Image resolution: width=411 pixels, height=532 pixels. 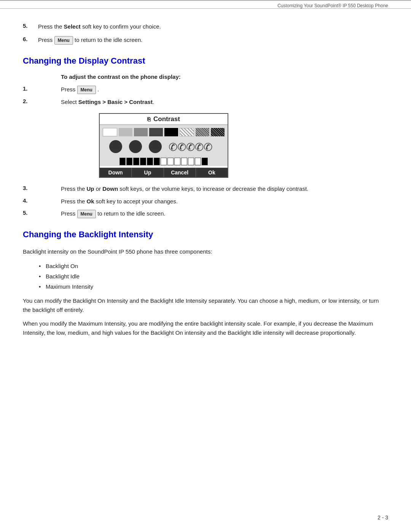 I want to click on step-number: 1., so click(x=25, y=88).